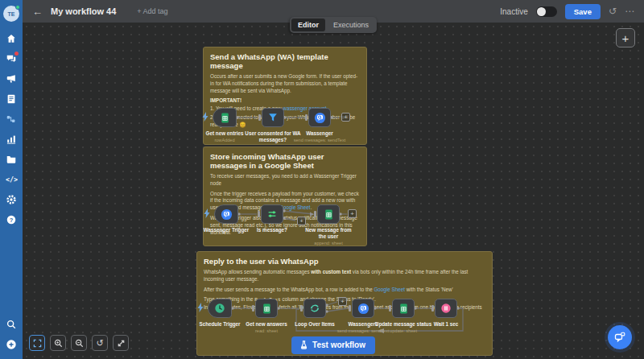 The height and width of the screenshot is (359, 644). Describe the element at coordinates (37, 343) in the screenshot. I see `fit-view-icon` at that location.